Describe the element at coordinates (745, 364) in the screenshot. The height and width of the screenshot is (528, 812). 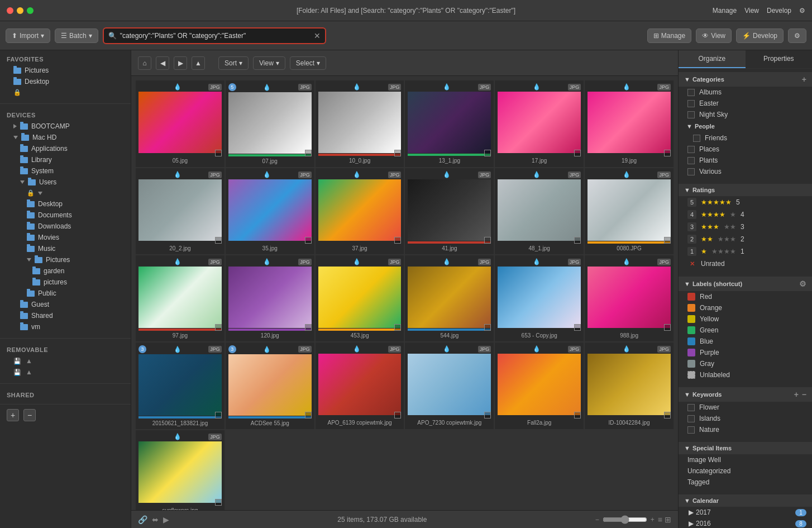
I see `panel-item-gray: Gray` at that location.